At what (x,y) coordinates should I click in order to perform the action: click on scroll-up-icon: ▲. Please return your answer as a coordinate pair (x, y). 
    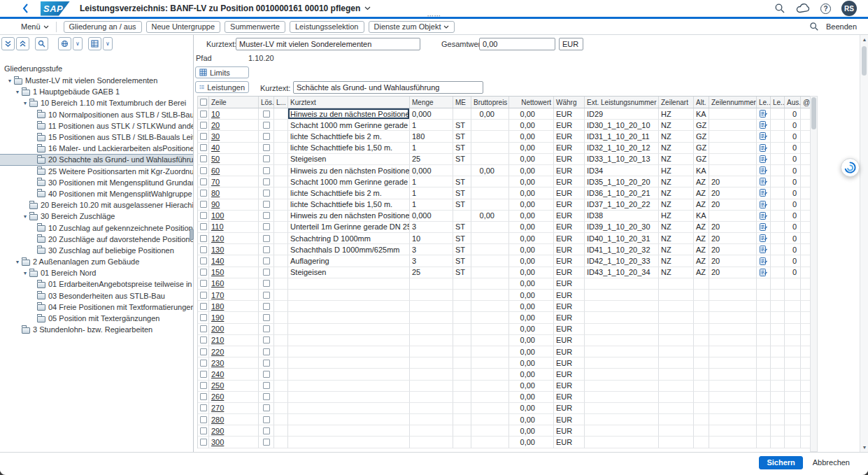
    Looking at the image, I should click on (865, 39).